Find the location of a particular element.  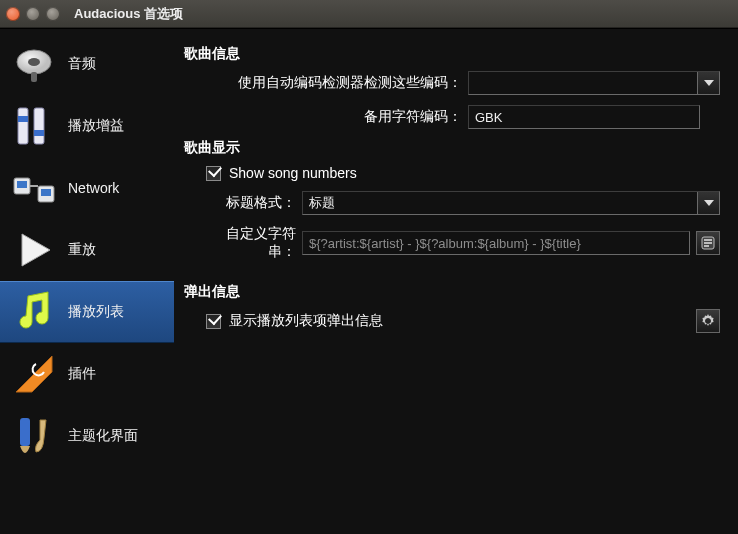

properties-icon is located at coordinates (708, 243).